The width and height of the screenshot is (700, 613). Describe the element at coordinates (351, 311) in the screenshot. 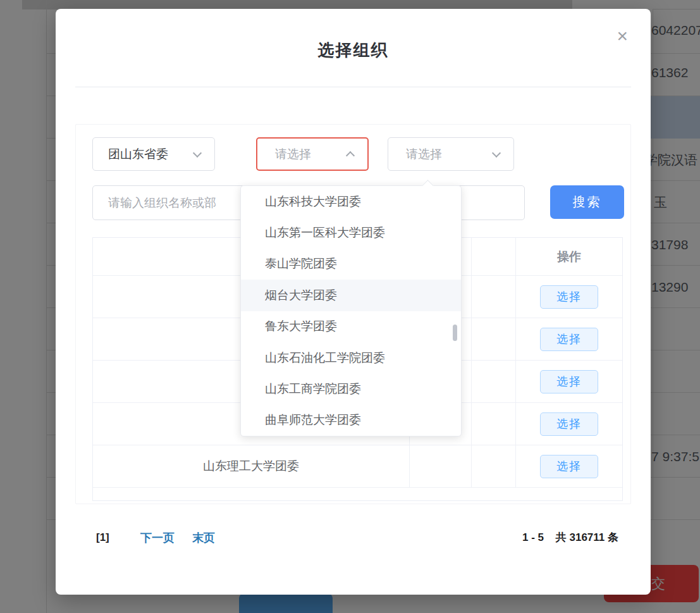

I see `dropdown-list: 山东科技大学团委 山东第一医科大学团委 泰山学院团委 烟台大学团委 鲁东大学团委…` at that location.